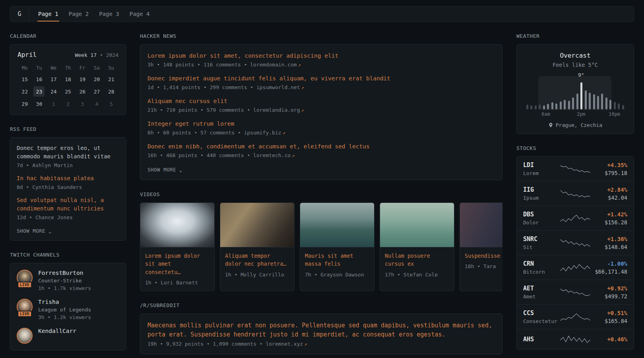 The image size is (644, 358). I want to click on hn-item-source-link: loremlandia.org, so click(277, 110).